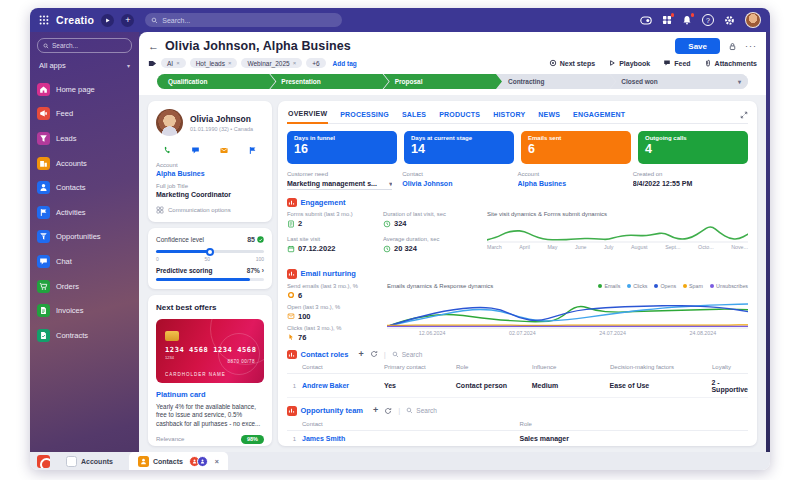 The width and height of the screenshot is (800, 480). I want to click on sidebar-item-opportunities: Opportunities, so click(84, 238).